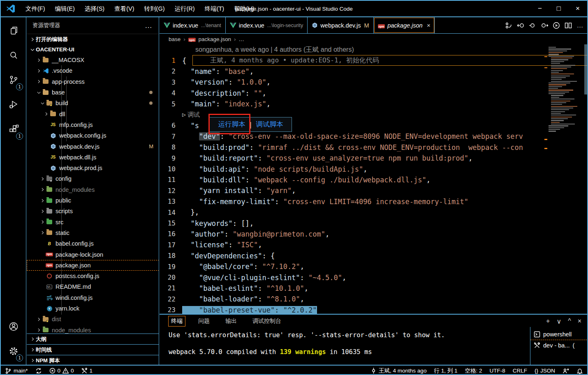  Describe the element at coordinates (374, 191) in the screenshot. I see `code-line-12: 12 "yarn install": "yarn",` at that location.